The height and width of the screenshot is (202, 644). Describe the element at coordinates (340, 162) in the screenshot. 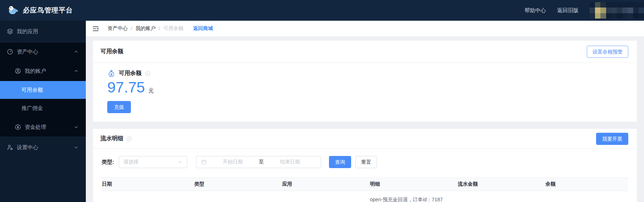

I see `search-button: 查询` at that location.